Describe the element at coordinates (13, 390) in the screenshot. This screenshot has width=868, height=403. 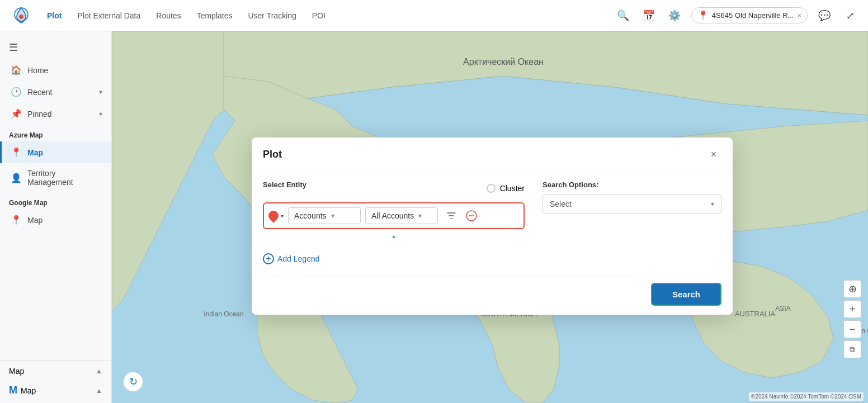
I see `bottom-m-badge: M` at that location.